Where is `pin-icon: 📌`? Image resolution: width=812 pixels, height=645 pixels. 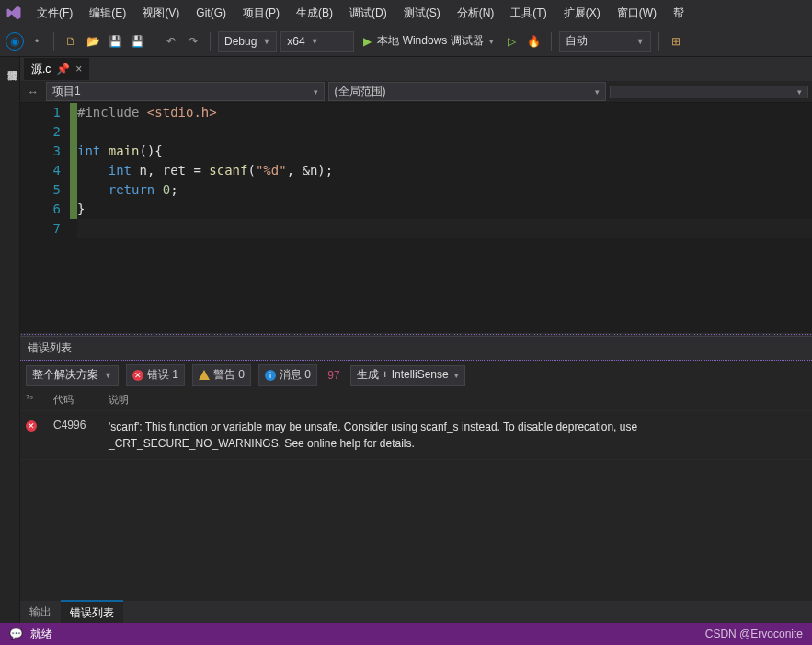
pin-icon: 📌 is located at coordinates (63, 69).